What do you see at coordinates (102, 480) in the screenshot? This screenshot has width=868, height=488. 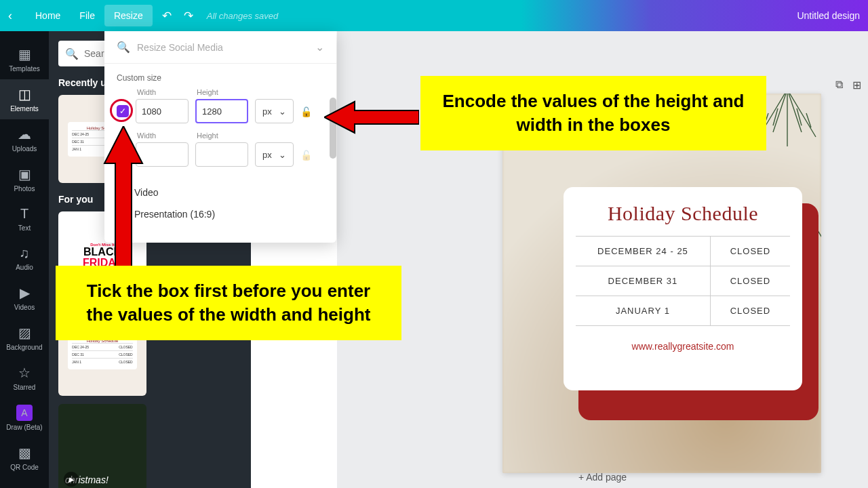 I see `thumb-text: christmas!` at bounding box center [102, 480].